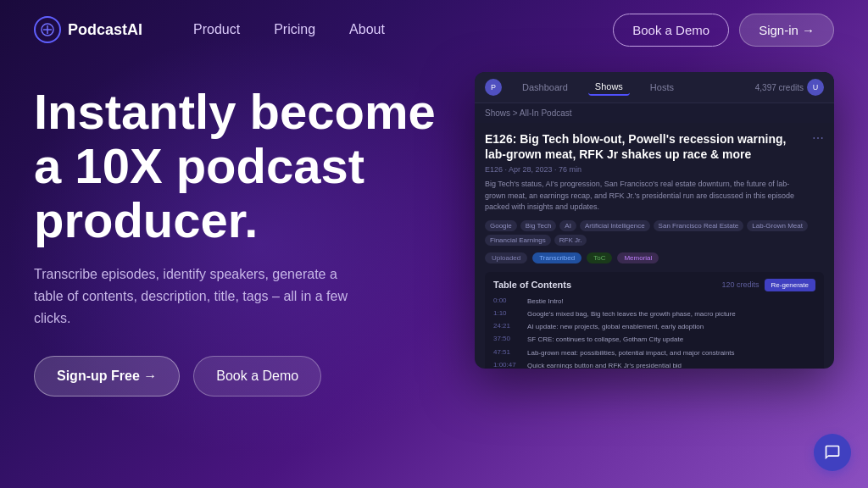 This screenshot has height=488, width=868. Describe the element at coordinates (654, 233) in the screenshot. I see `episode-tags: Google Big Tech AI Artificial Intelligen…` at that location.